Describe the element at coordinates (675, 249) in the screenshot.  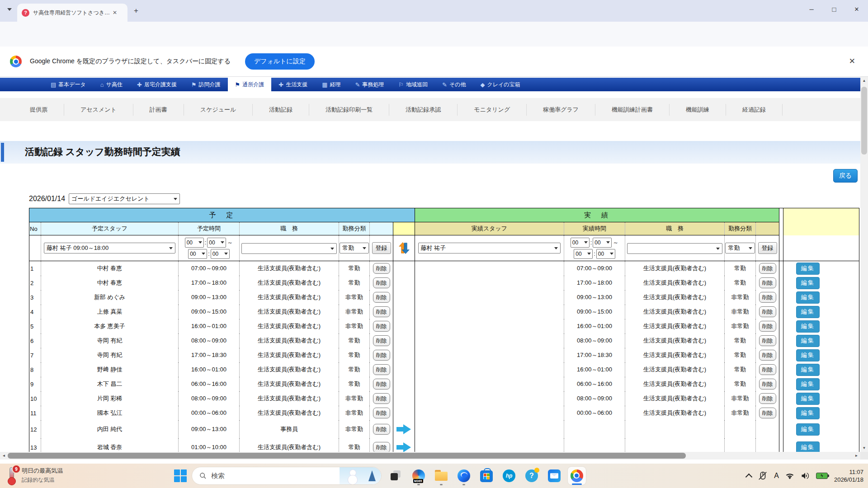
I see `actual-job-select` at that location.